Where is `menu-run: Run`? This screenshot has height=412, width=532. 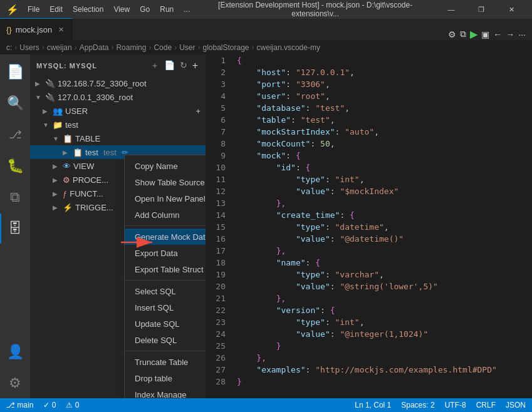 menu-run: Run is located at coordinates (167, 9).